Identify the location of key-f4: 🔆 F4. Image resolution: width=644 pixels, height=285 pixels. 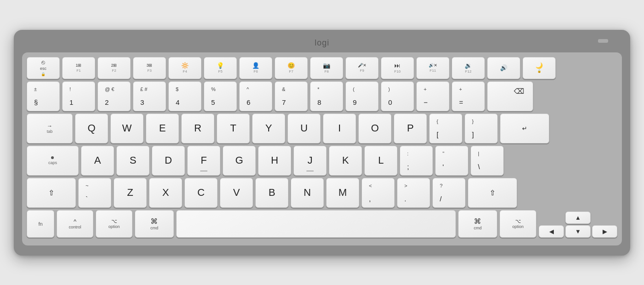
(185, 68).